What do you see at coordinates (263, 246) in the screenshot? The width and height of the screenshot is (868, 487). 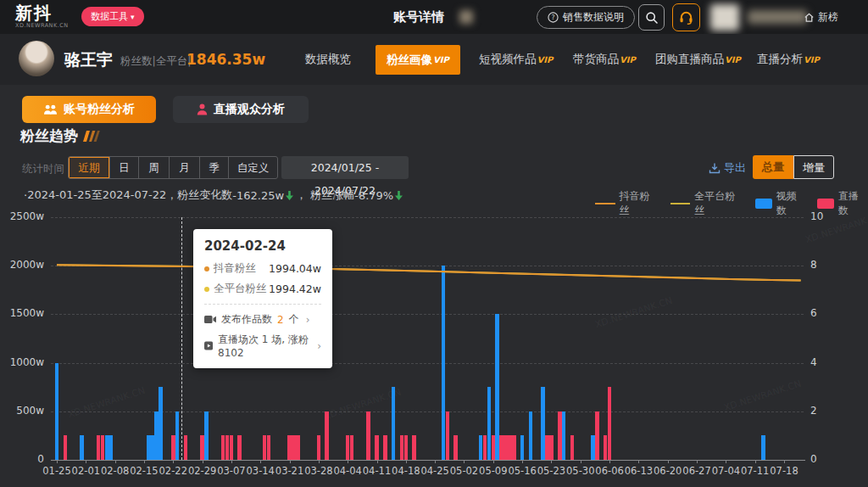 I see `tooltip-date: 2024-02-24` at bounding box center [263, 246].